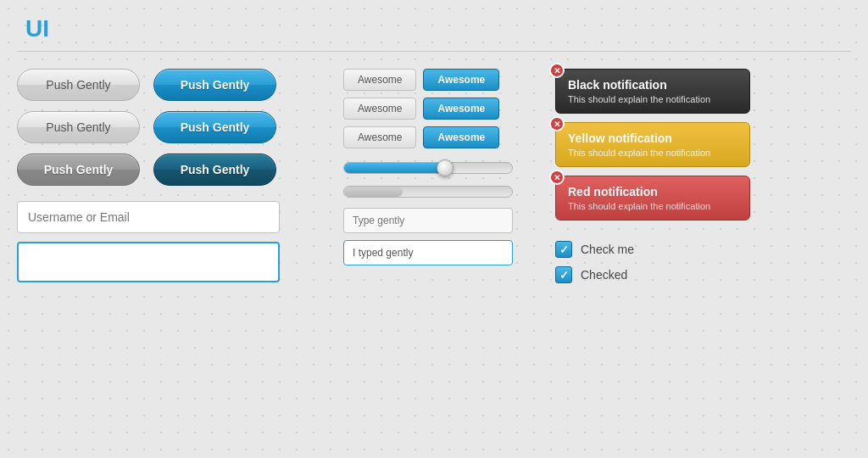 This screenshot has width=868, height=458. Describe the element at coordinates (646, 138) in the screenshot. I see `notif-yellow-title: Yellow notification` at that location.